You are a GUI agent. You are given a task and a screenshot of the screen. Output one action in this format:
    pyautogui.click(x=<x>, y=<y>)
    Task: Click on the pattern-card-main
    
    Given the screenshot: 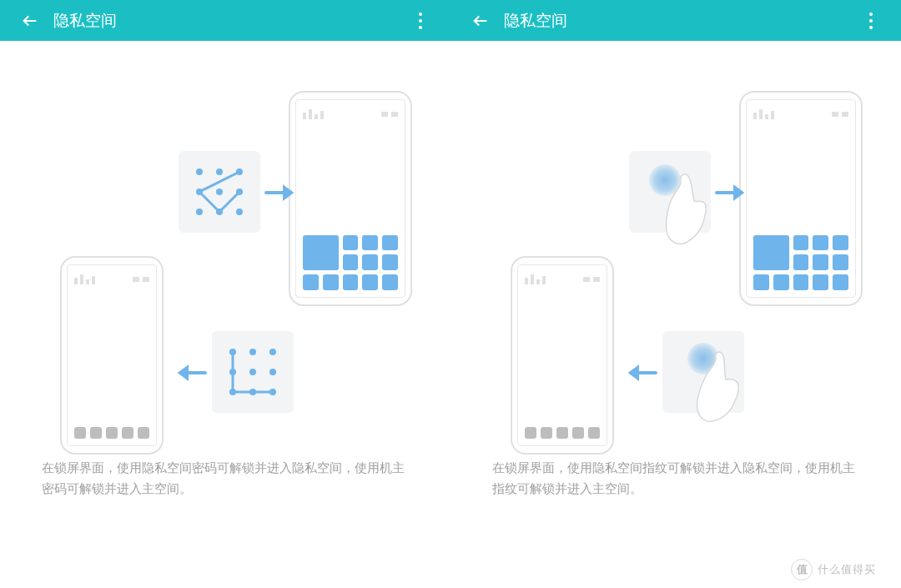 What is the action you would take?
    pyautogui.click(x=253, y=372)
    